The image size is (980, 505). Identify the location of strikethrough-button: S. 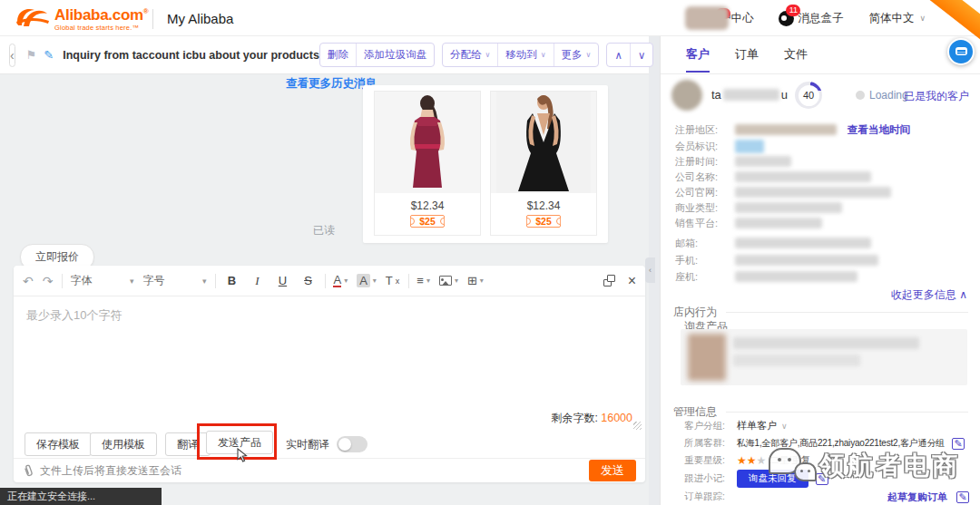
(308, 281).